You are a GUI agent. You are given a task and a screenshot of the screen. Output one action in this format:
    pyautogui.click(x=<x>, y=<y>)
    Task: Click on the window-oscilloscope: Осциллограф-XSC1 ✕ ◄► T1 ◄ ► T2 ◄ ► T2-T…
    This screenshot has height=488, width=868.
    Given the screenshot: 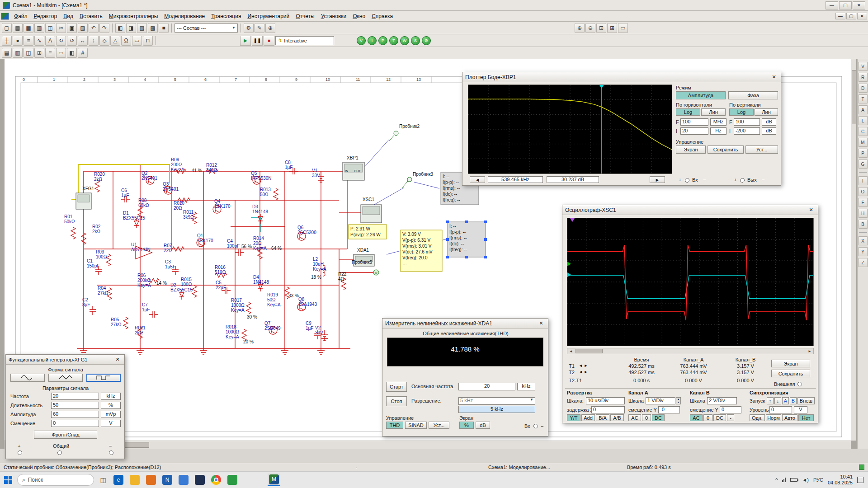 What is the action you would take?
    pyautogui.click(x=690, y=314)
    